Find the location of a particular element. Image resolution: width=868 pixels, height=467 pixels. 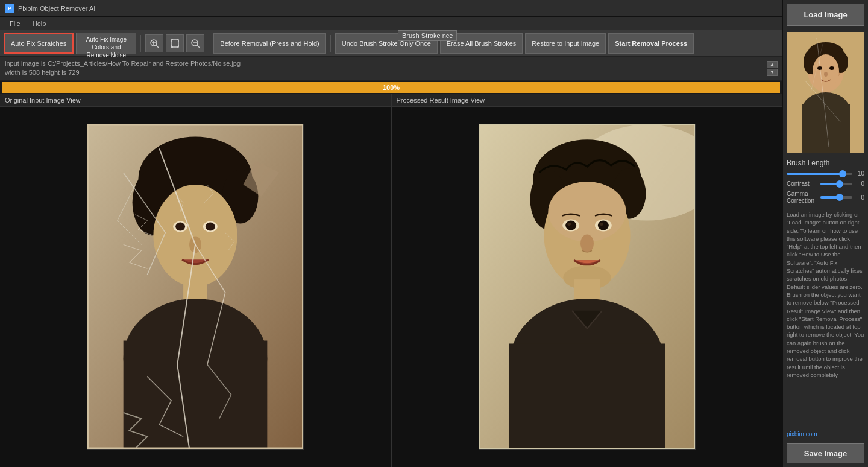

brush-length-value: 10 is located at coordinates (860, 174).